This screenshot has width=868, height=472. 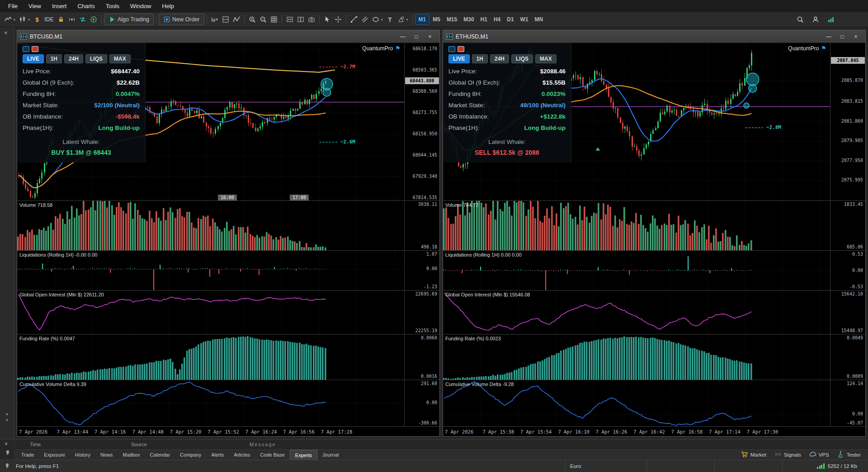 What do you see at coordinates (422, 19) in the screenshot?
I see `timeframe-m1-button: M1` at bounding box center [422, 19].